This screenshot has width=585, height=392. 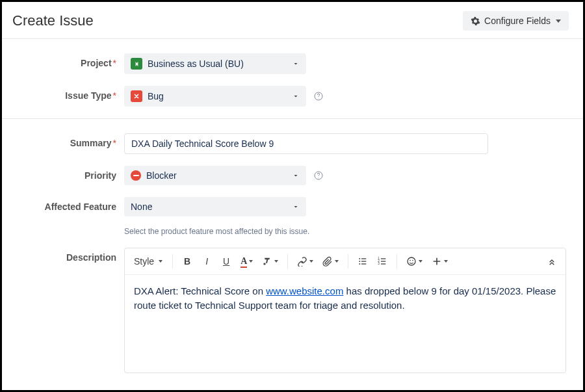 What do you see at coordinates (207, 261) in the screenshot?
I see `italic-button: I` at bounding box center [207, 261].